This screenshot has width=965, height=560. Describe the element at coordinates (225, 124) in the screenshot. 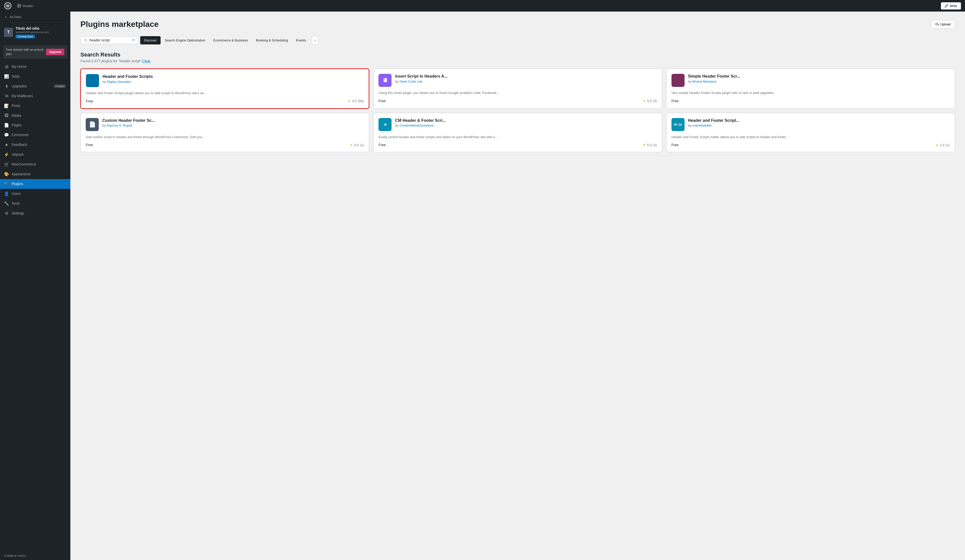

I see `plugin-card-top: 📄 Custom Header Footer Sc... by Nazmul H…` at that location.